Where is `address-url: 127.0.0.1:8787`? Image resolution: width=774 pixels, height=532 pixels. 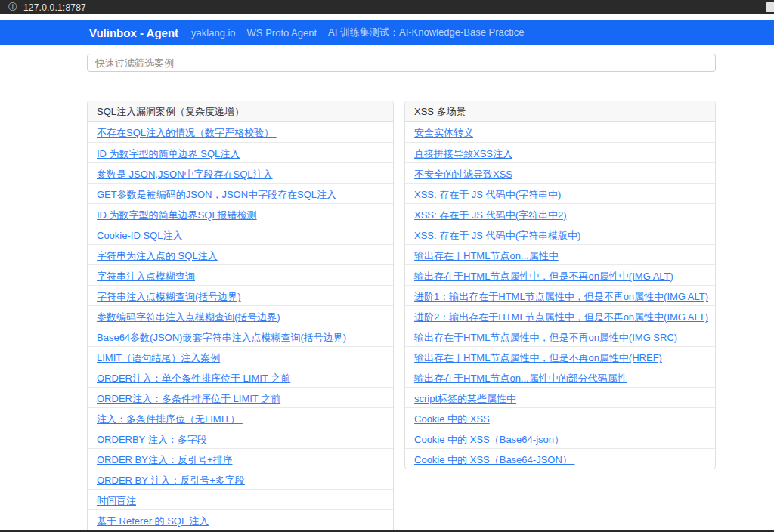 address-url: 127.0.0.1:8787 is located at coordinates (54, 8).